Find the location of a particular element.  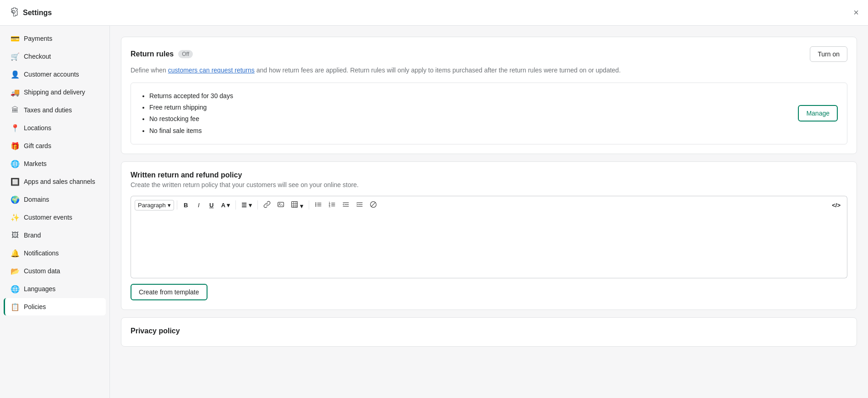

sidebar-item-markets: 🌐 Markets is located at coordinates (55, 164).